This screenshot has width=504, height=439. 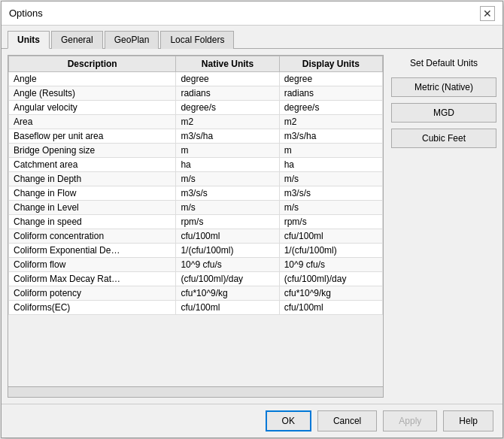 I want to click on table-row: Change in Depthm/sm/s, so click(x=196, y=179).